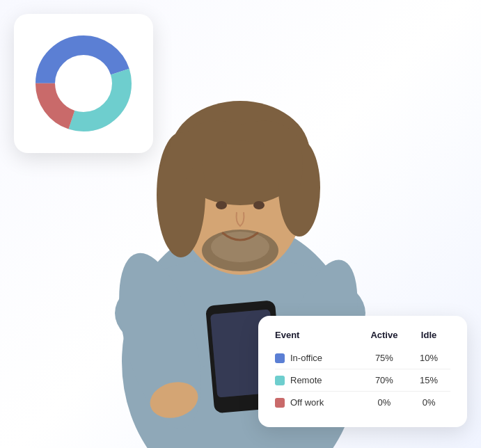 This screenshot has width=481, height=448. Describe the element at coordinates (363, 381) in the screenshot. I see `table-row: Remote70%15%` at that location.